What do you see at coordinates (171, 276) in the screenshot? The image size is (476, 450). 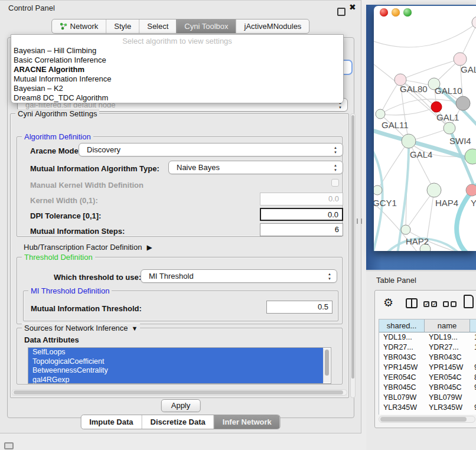 I see `which-threshold-value: MI Threshold` at bounding box center [171, 276].